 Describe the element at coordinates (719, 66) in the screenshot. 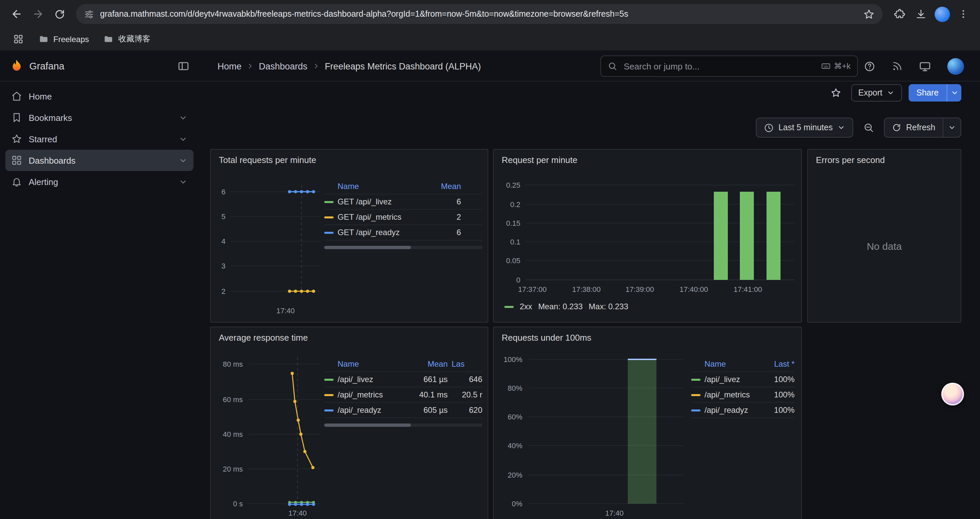

I see `search-input` at that location.